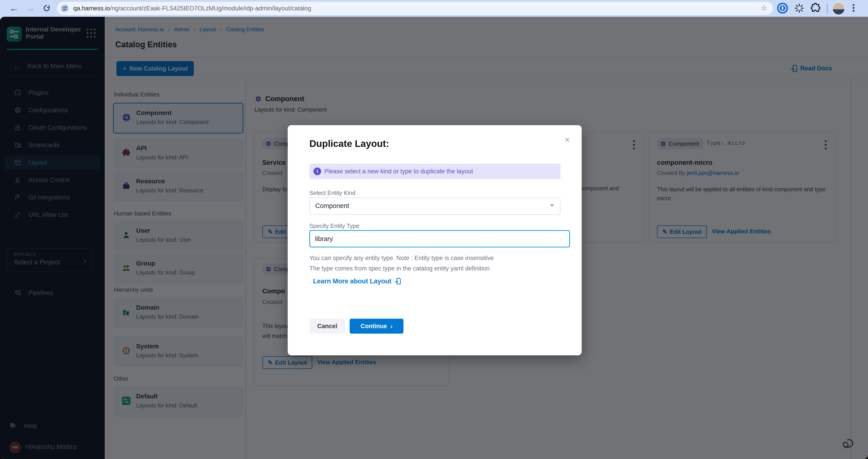  I want to click on profile-avatar, so click(839, 9).